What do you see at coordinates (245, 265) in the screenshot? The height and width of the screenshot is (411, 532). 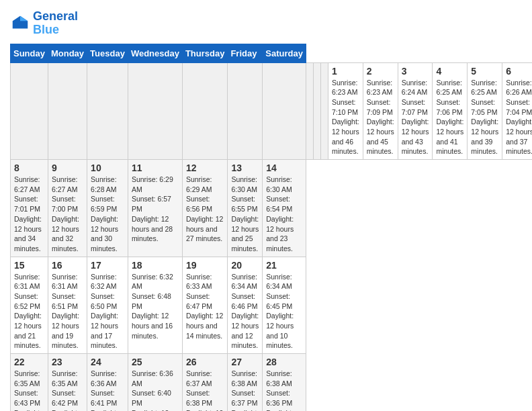 I see `day-number: 20` at bounding box center [245, 265].